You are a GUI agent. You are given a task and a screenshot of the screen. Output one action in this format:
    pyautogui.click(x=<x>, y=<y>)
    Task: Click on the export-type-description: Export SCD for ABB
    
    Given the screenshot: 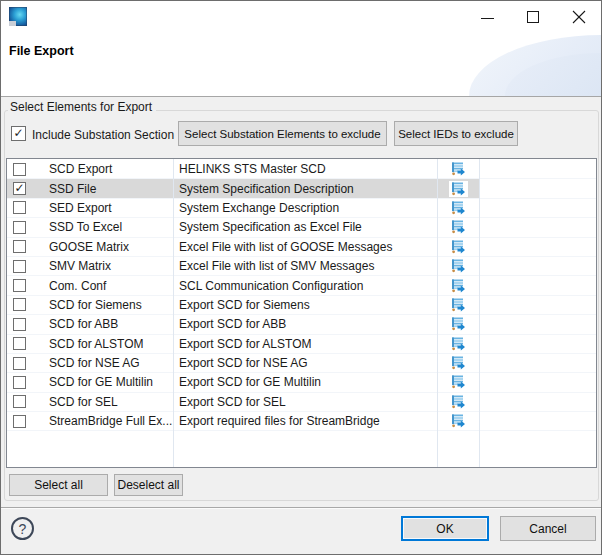 What is the action you would take?
    pyautogui.click(x=305, y=324)
    